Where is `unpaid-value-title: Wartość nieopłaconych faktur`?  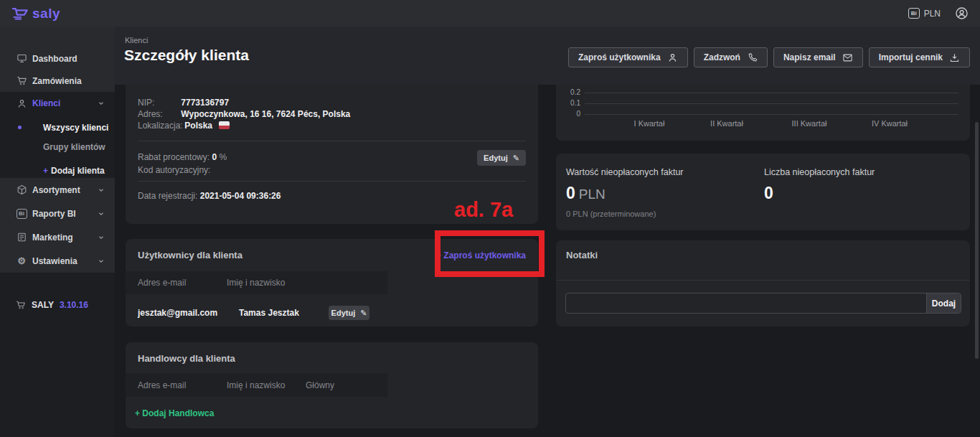 unpaid-value-title: Wartość nieopłaconych faktur is located at coordinates (625, 172).